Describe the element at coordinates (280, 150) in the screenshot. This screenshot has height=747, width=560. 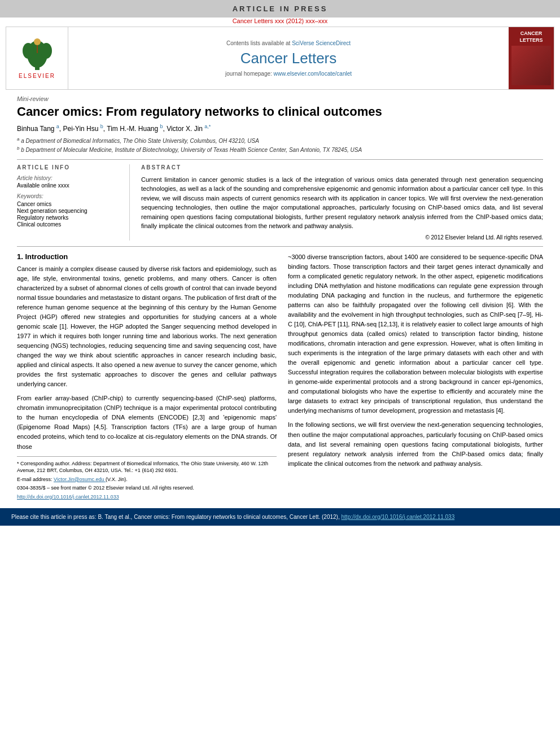
I see `affiliation-b: b b Department of Molecular Medicine, In…` at that location.